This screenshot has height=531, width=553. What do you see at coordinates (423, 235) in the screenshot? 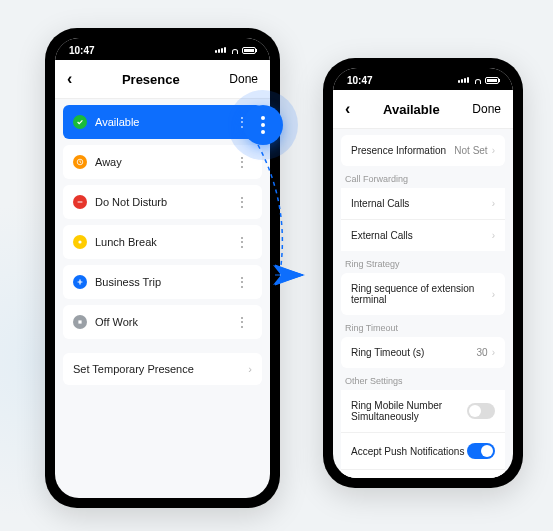
I see `external-calls-row: External Calls ›` at bounding box center [423, 235].